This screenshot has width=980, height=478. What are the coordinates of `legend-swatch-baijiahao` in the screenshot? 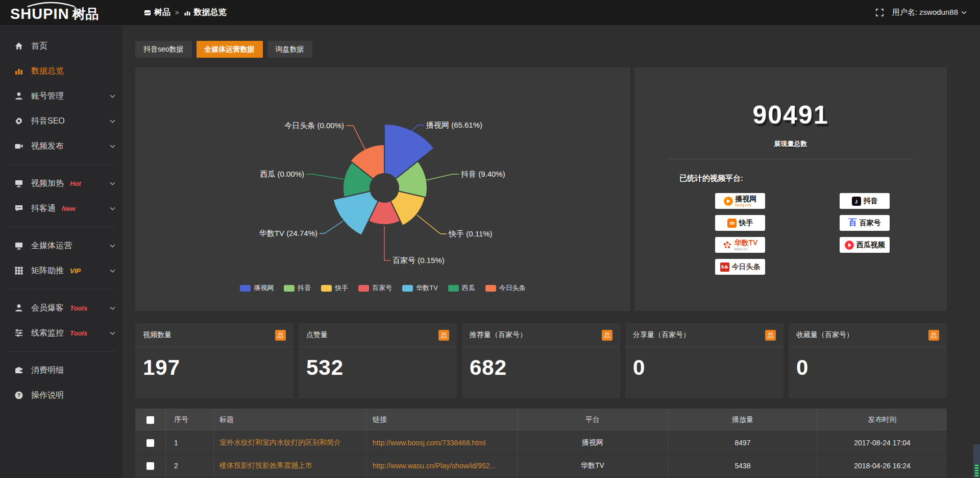 It's located at (363, 288).